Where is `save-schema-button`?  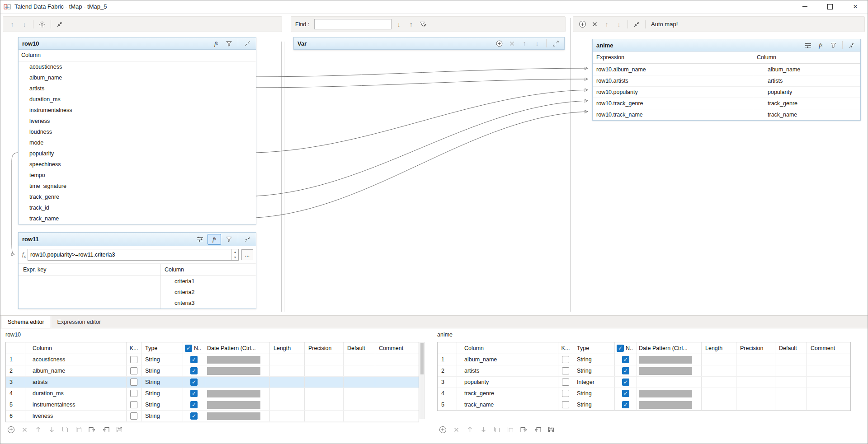
save-schema-button is located at coordinates (119, 430).